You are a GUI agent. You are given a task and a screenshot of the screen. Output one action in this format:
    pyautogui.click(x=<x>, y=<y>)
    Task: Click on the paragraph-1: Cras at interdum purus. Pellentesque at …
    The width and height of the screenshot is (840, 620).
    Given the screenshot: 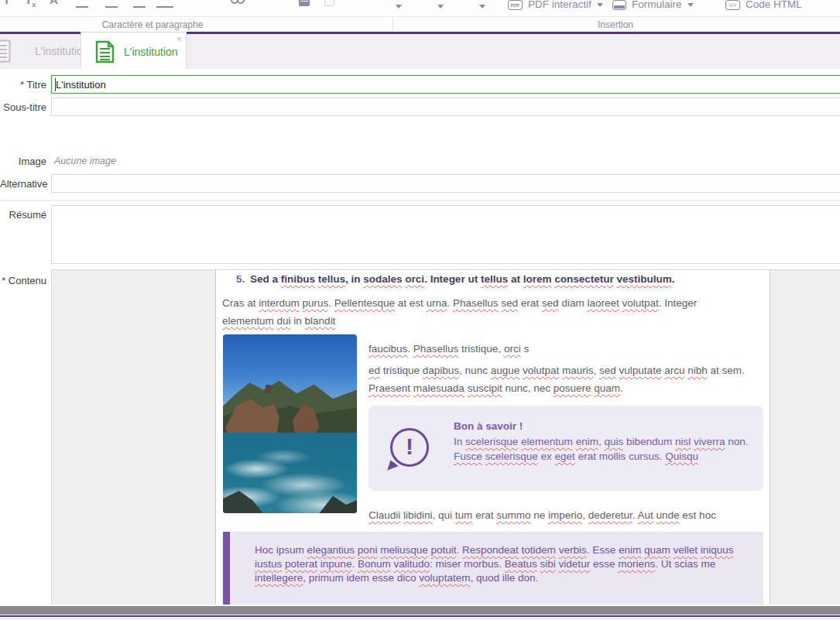 What is the action you would take?
    pyautogui.click(x=478, y=312)
    